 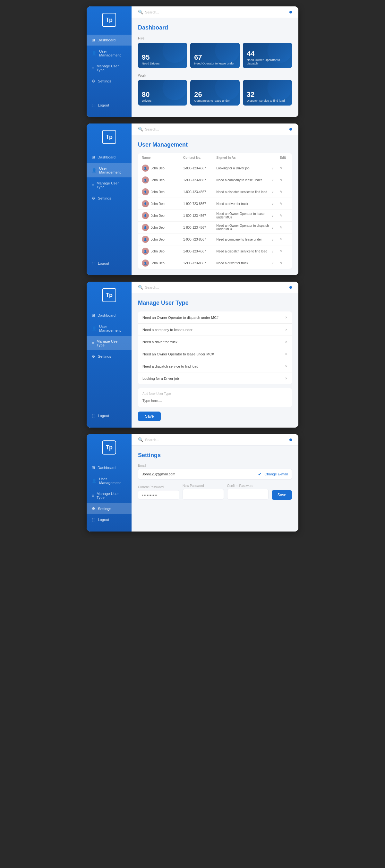 I want to click on sidebar-manage-user-type: Tp ⊞ Dashboard 👤 User Management ≡ Manag…, so click(x=109, y=354).